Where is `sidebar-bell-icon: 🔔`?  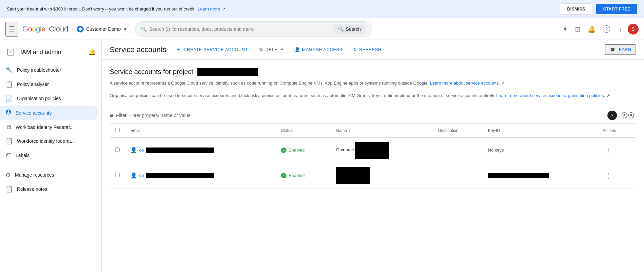 sidebar-bell-icon: 🔔 is located at coordinates (92, 52).